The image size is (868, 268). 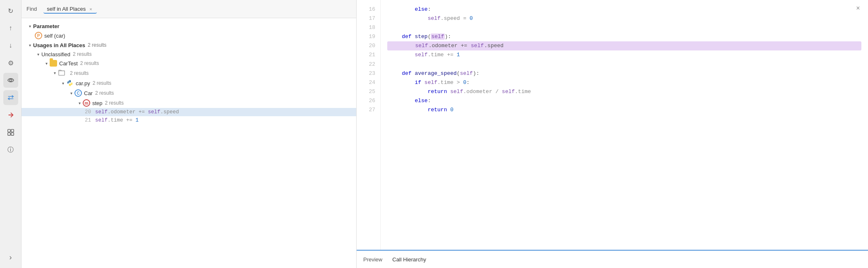 I want to click on cartest-header: ▾ CarTest 2 results, so click(x=189, y=63).